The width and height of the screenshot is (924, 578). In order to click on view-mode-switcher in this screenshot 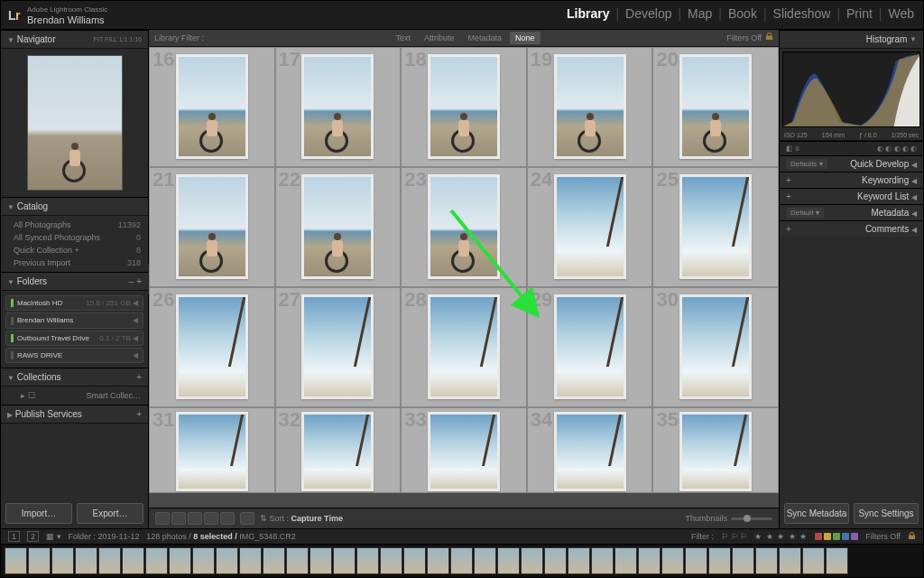, I will do `click(195, 518)`.